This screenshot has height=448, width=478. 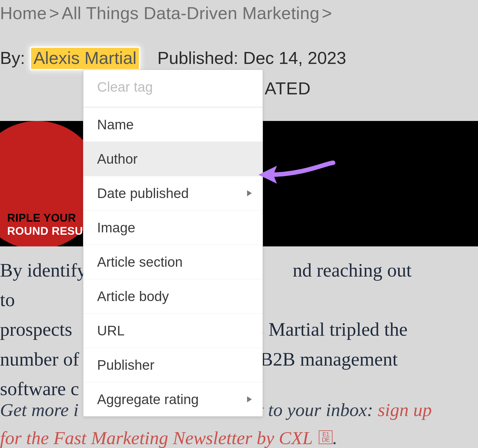 I want to click on menu-item-article-body: Article body, so click(x=173, y=296).